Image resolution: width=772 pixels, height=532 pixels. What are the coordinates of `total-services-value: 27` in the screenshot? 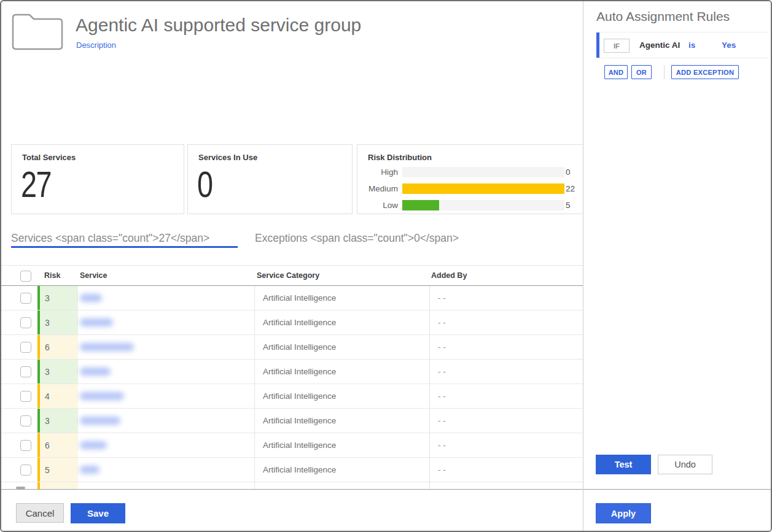 It's located at (36, 184).